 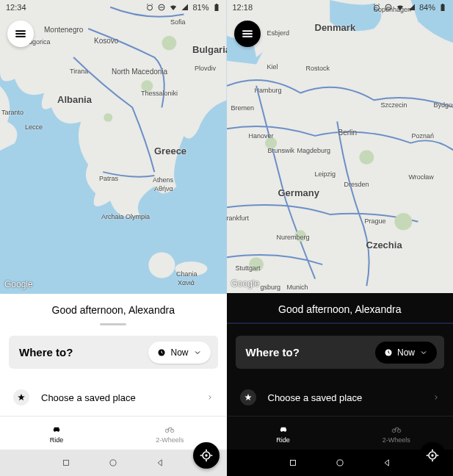 I want to click on map-place-label: Berlin, so click(x=348, y=132).